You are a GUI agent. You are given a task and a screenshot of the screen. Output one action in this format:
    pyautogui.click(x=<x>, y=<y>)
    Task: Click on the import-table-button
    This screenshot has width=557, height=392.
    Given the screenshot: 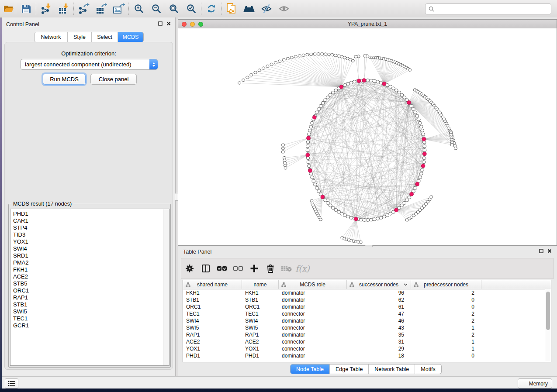 What is the action you would take?
    pyautogui.click(x=64, y=9)
    